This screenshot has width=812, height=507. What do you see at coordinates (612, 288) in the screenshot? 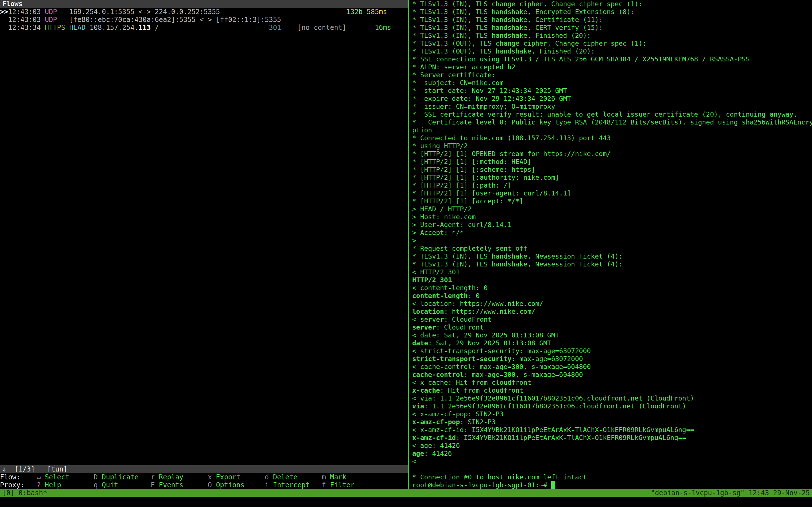
I see `terminal-line: < content-length: 0` at bounding box center [612, 288].